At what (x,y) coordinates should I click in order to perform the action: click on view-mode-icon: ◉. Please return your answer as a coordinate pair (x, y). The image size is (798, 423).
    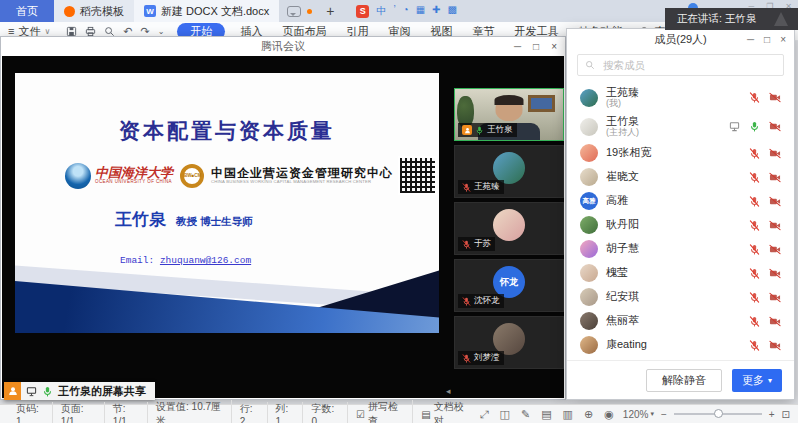
    Looking at the image, I should click on (609, 414).